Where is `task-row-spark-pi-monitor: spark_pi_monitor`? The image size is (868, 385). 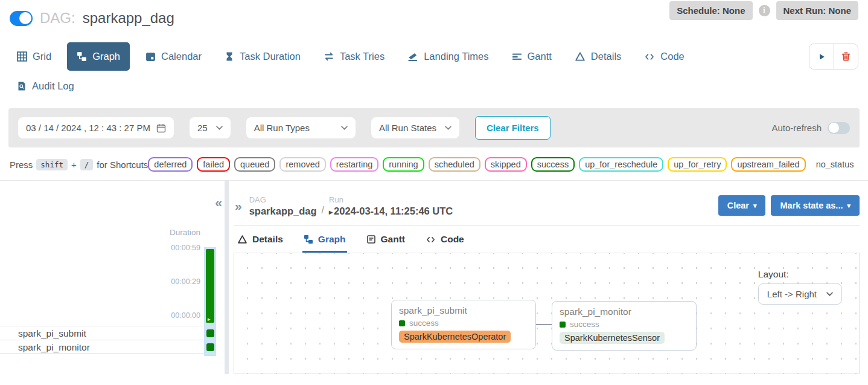 task-row-spark-pi-monitor: spark_pi_monitor is located at coordinates (108, 347).